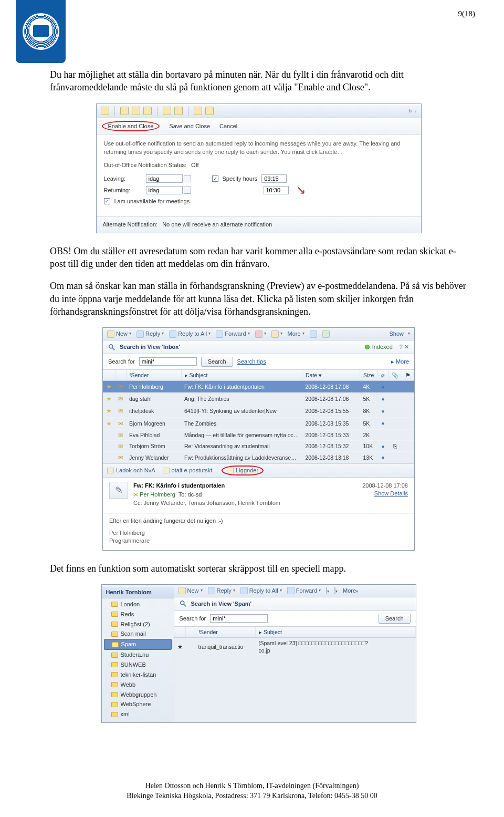 The height and width of the screenshot is (817, 504). I want to click on saveas-icon, so click(209, 111).